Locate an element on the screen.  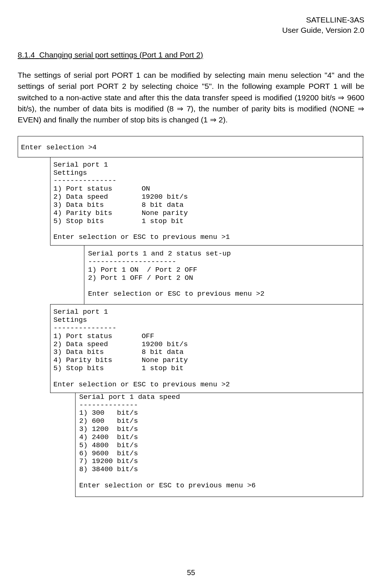
terminal-box-port1-settings-off: Serial port 1 Settings --------------- 1… is located at coordinates (207, 348).